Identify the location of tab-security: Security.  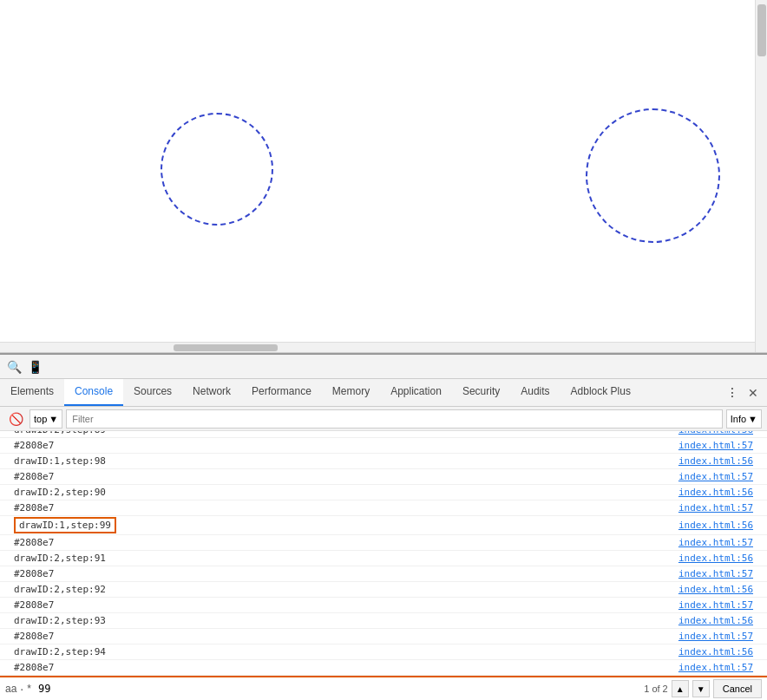
(481, 393).